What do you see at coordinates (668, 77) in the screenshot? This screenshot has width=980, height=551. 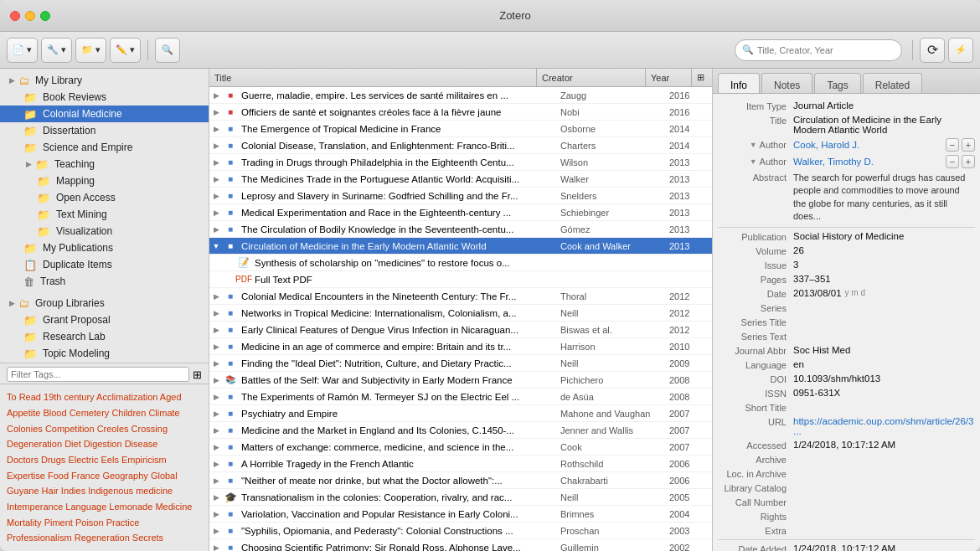 I see `col-header-year: Year` at bounding box center [668, 77].